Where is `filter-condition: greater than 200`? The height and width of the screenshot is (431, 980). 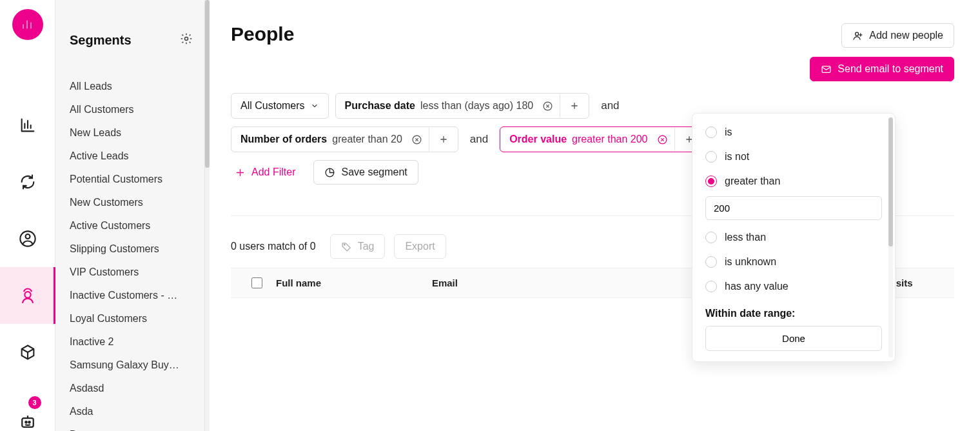
filter-condition: greater than 200 is located at coordinates (610, 139).